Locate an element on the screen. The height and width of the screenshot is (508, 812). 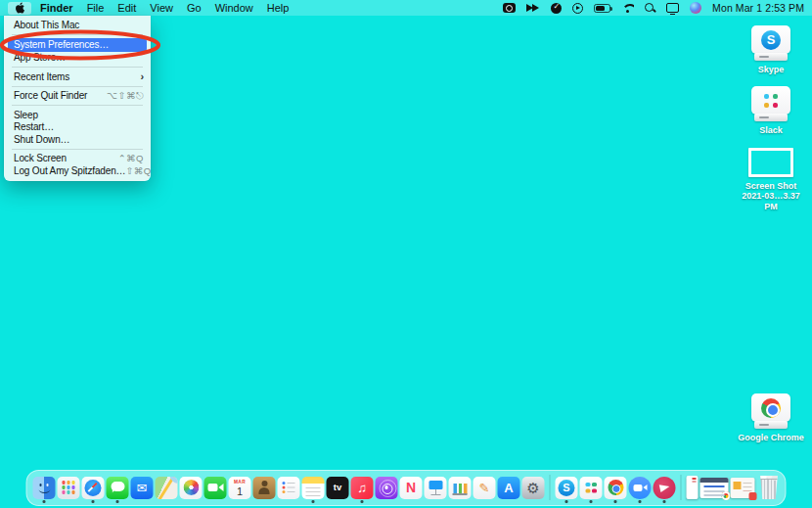
dock-item-contacts is located at coordinates (264, 487).